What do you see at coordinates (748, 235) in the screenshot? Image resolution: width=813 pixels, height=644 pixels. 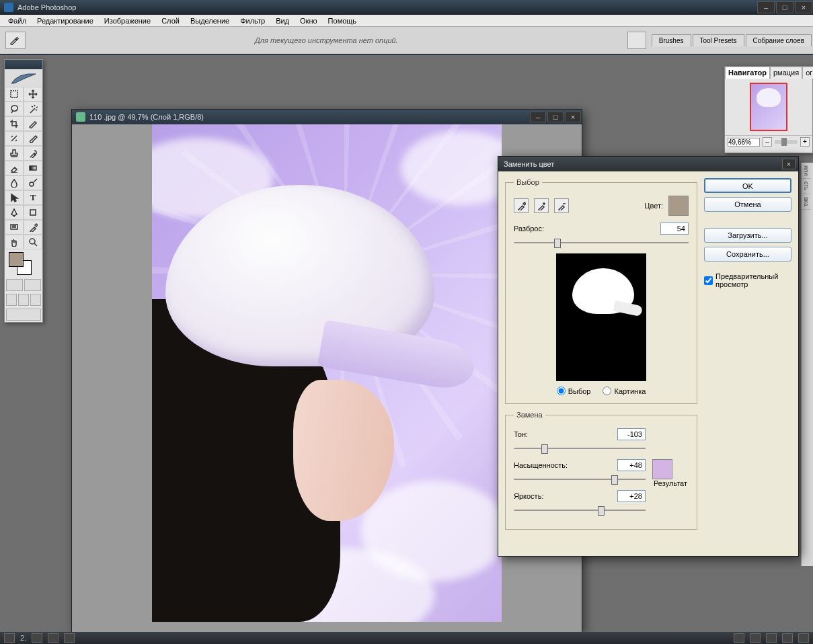 I see `load-button: Загрузить...` at bounding box center [748, 235].